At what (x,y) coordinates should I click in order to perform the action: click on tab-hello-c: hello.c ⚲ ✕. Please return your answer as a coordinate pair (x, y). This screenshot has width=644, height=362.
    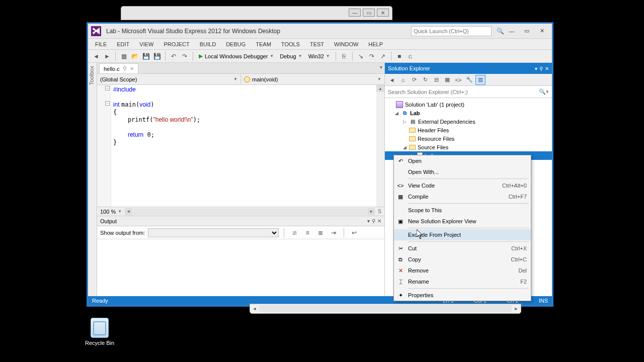
    Looking at the image, I should click on (119, 68).